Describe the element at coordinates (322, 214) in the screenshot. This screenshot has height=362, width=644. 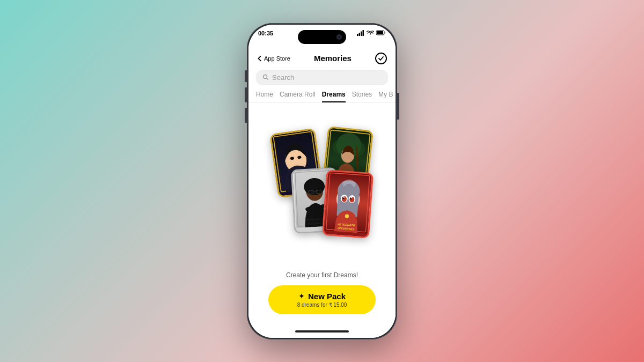
I see `content-area: Fe Fa` at that location.